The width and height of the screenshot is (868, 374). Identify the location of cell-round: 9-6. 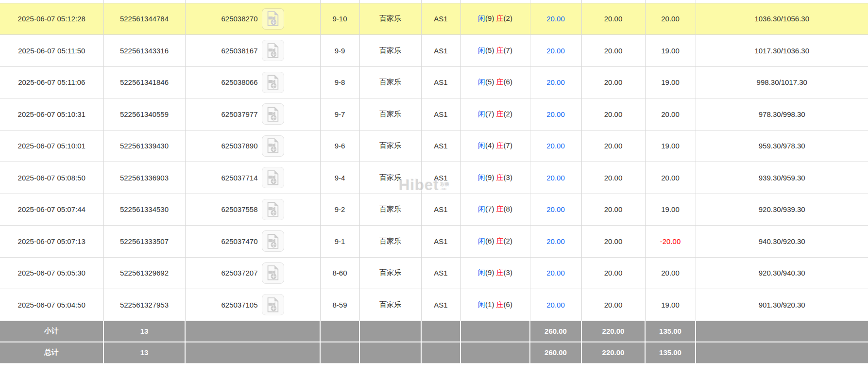
(340, 146).